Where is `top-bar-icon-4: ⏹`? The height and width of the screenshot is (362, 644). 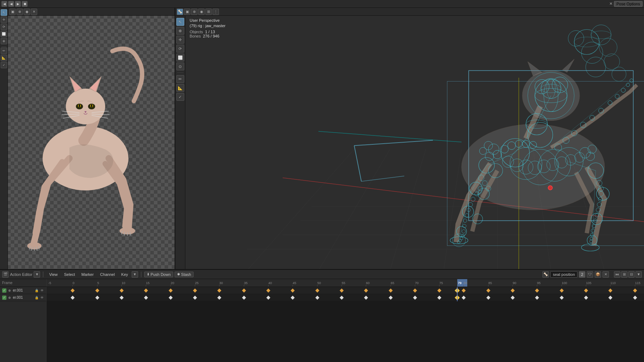 top-bar-icon-4: ⏹ is located at coordinates (25, 4).